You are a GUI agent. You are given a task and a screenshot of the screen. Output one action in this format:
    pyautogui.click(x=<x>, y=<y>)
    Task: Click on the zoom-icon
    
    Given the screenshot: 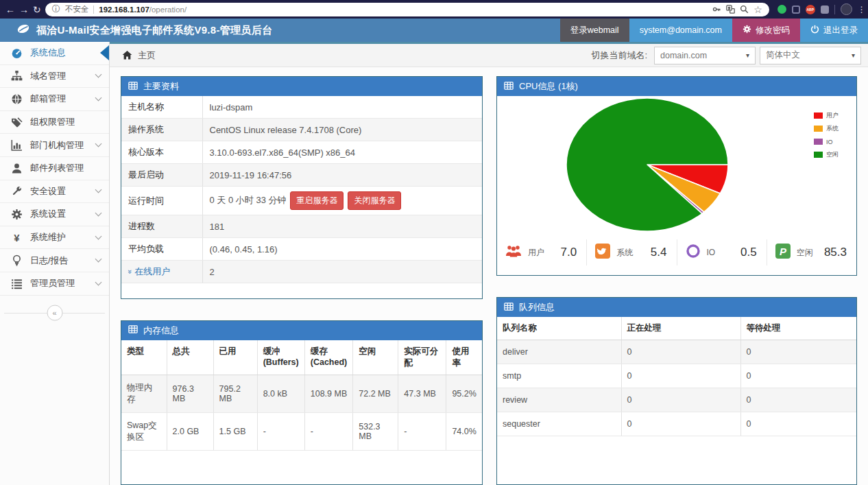 What is the action you would take?
    pyautogui.click(x=745, y=10)
    